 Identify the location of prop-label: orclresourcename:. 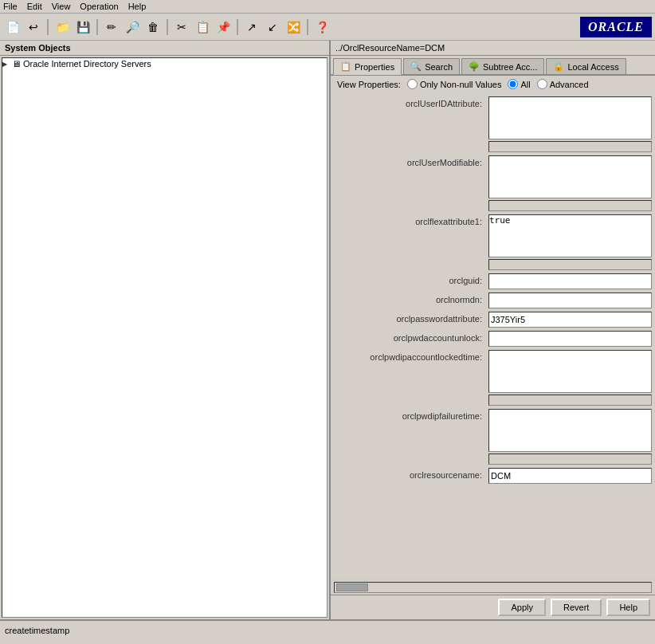
(410, 473).